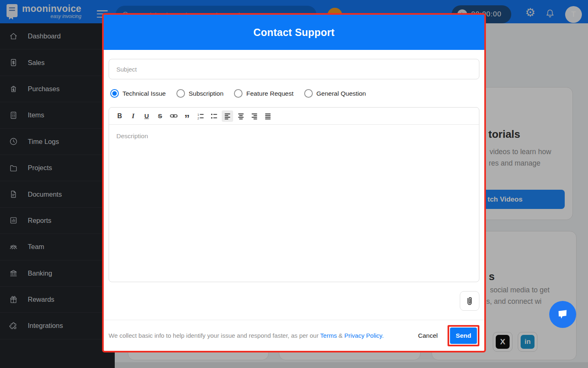 This screenshot has width=588, height=368. Describe the element at coordinates (268, 116) in the screenshot. I see `align-justify-button` at that location.